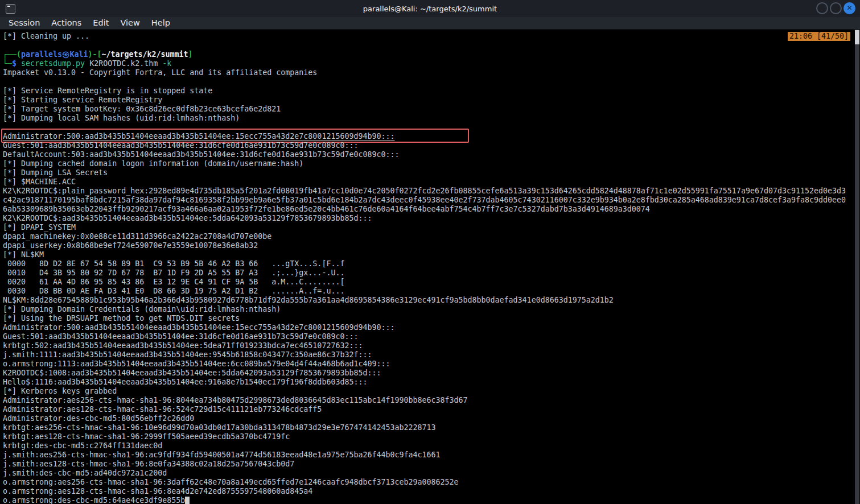 This screenshot has height=504, width=860. Describe the element at coordinates (85, 473) in the screenshot. I see `terminal-text: j.smith:des-cbc-md5:ad40dc972a1c200d` at that location.